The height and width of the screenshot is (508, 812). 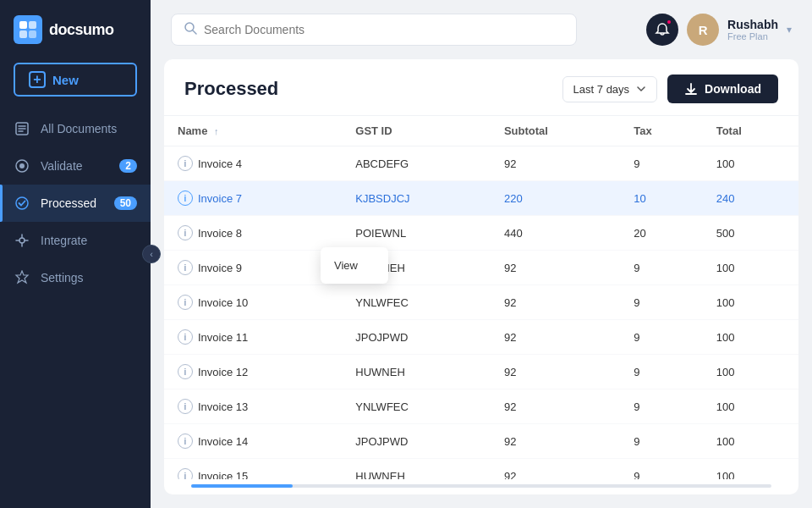 I want to click on cell-name: i Invoice 7, so click(x=253, y=198).